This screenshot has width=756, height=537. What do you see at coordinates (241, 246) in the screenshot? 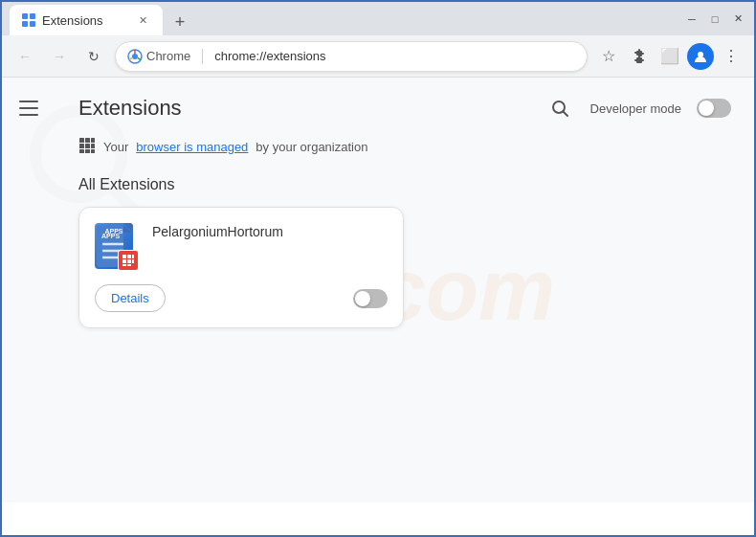
I see `extension-header: APPS` at bounding box center [241, 246].